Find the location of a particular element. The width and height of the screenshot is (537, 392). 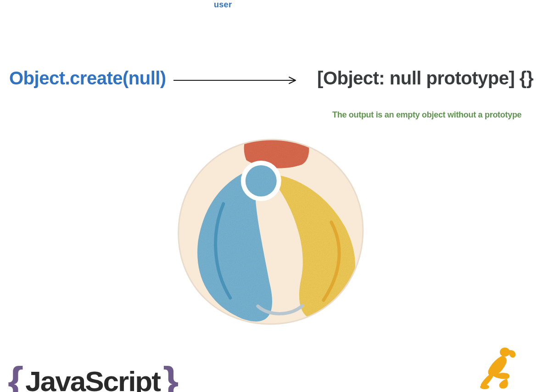

kneeling-figure-icon is located at coordinates (494, 367).